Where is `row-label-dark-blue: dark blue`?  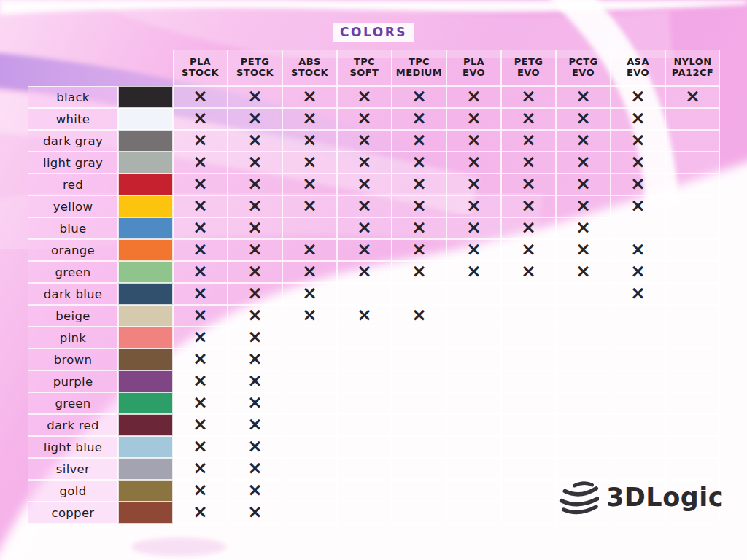
row-label-dark-blue: dark blue is located at coordinates (73, 294).